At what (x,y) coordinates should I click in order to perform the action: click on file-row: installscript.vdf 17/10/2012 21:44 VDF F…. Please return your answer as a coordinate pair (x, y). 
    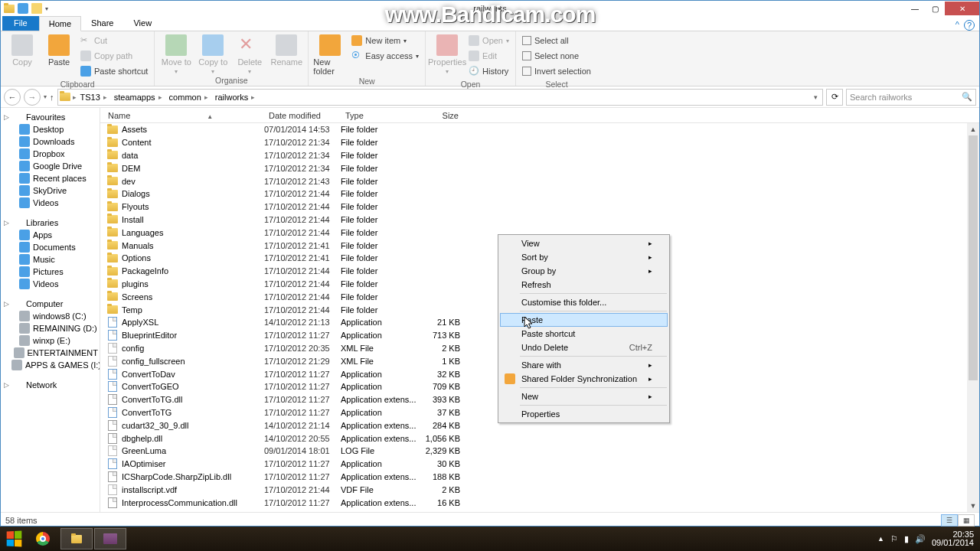
    Looking at the image, I should click on (540, 490).